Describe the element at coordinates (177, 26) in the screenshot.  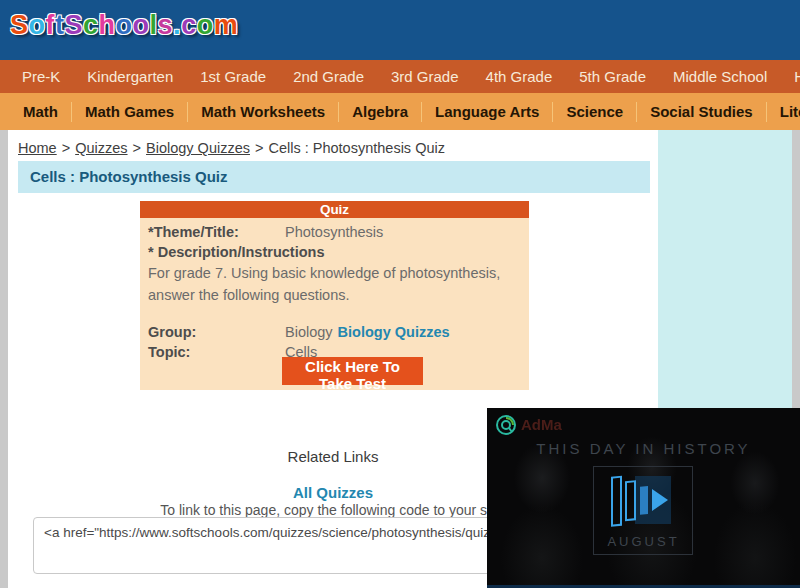
I see `logo-letter: .` at that location.